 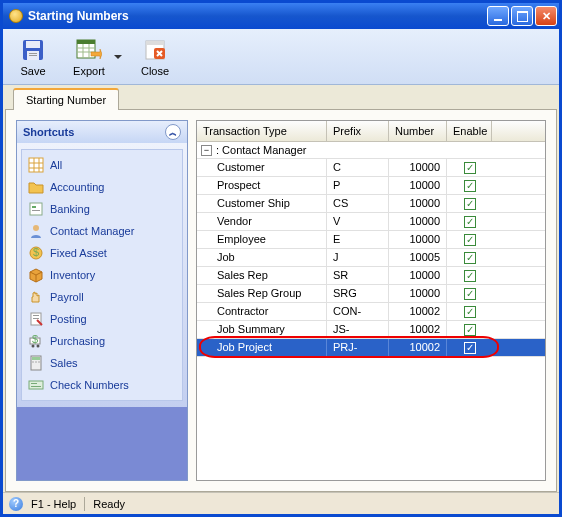 I want to click on close-button: Close, so click(x=155, y=57).